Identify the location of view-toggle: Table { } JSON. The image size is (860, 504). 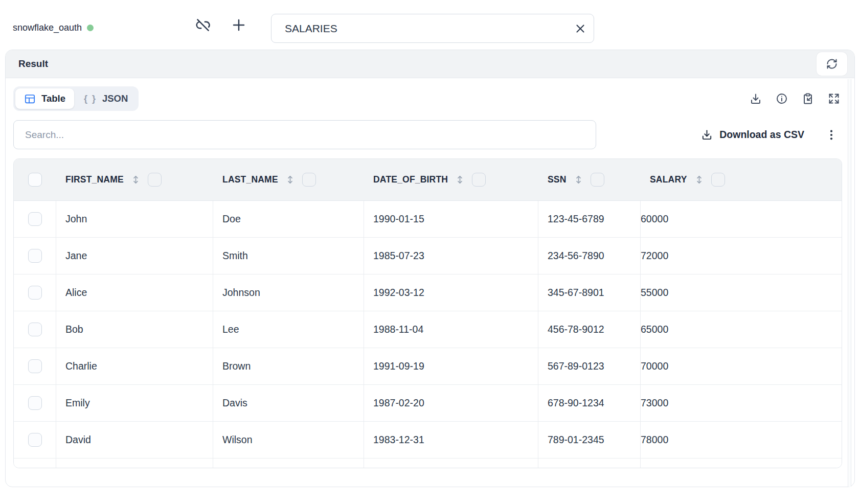
(76, 99).